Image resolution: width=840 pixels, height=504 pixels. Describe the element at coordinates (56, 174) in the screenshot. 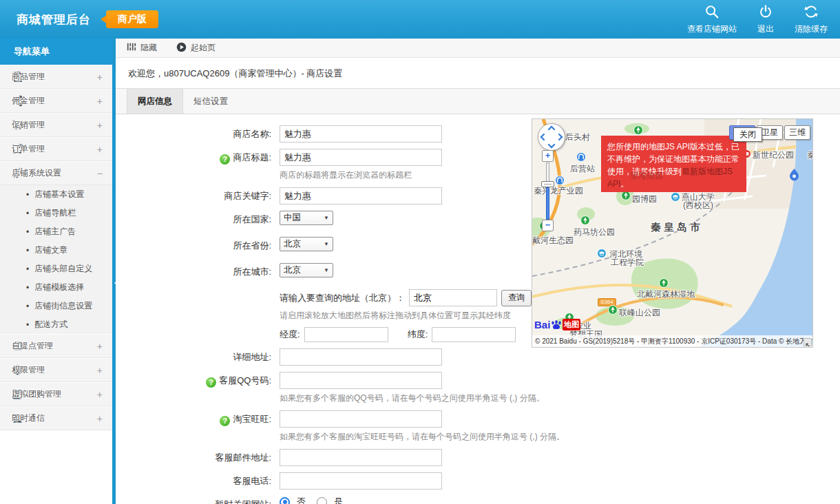

I see `sidebar-item: 店铺系统设置−` at that location.